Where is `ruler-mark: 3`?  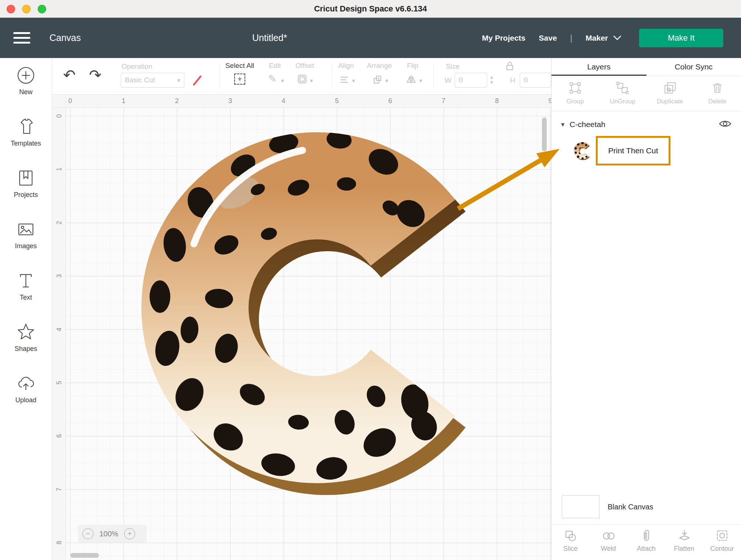 ruler-mark: 3 is located at coordinates (230, 101).